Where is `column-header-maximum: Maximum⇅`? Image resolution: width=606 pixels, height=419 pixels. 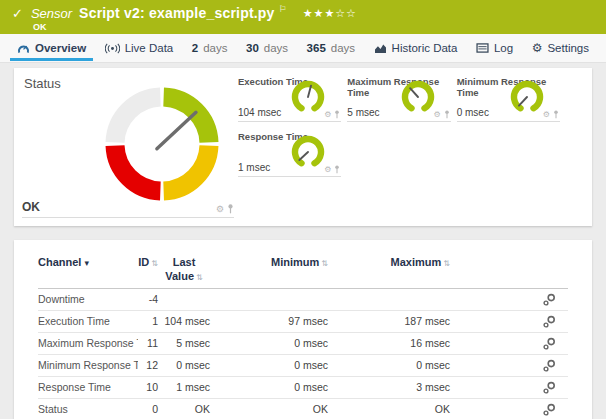 column-header-maximum: Maximum⇅ is located at coordinates (389, 268).